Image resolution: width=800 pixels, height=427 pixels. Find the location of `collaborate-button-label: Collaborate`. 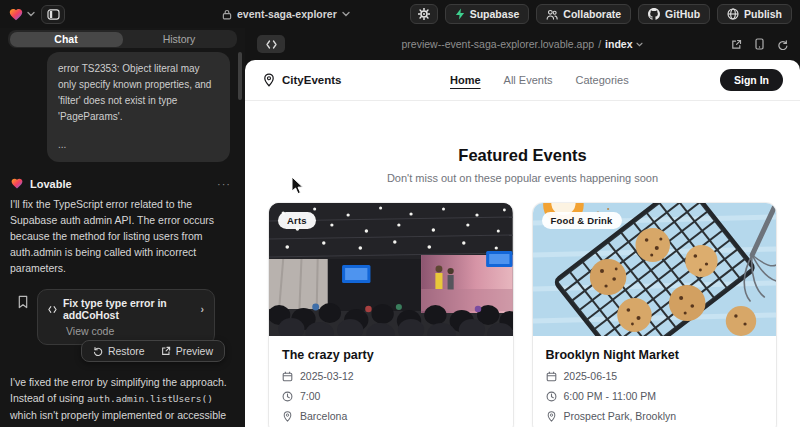

collaborate-button-label: Collaborate is located at coordinates (592, 14).